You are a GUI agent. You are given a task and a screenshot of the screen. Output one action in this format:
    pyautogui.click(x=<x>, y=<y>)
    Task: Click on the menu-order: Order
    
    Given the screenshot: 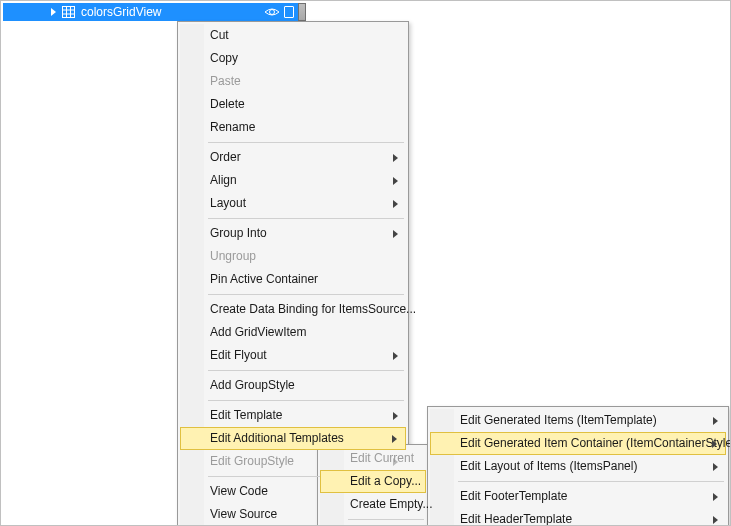 What is the action you would take?
    pyautogui.click(x=293, y=158)
    